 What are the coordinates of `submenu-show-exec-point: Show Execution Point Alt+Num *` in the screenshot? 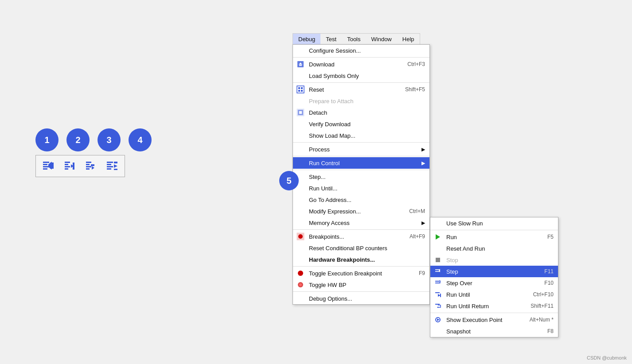 It's located at (494, 320).